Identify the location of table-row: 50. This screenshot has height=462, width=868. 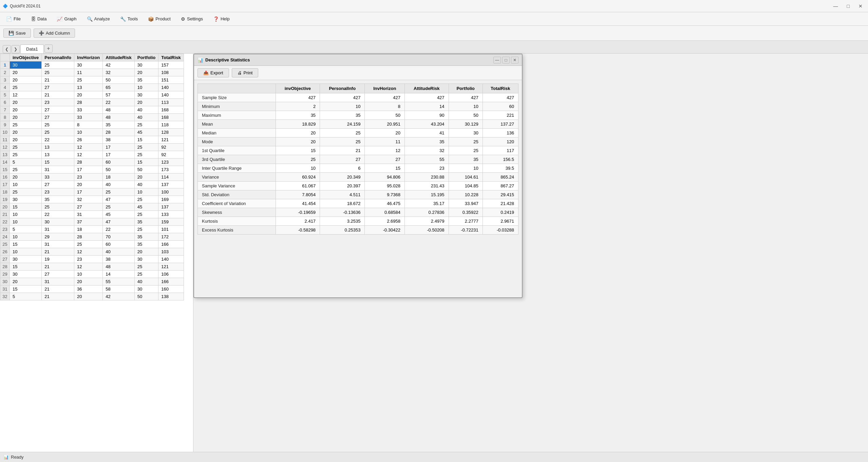
(119, 80).